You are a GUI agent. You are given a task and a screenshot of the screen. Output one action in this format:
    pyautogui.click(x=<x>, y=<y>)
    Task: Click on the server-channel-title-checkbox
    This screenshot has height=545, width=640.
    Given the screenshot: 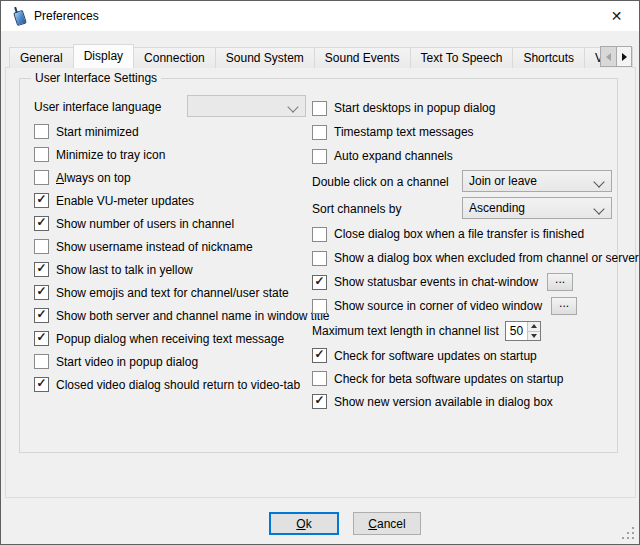 What is the action you would take?
    pyautogui.click(x=42, y=316)
    